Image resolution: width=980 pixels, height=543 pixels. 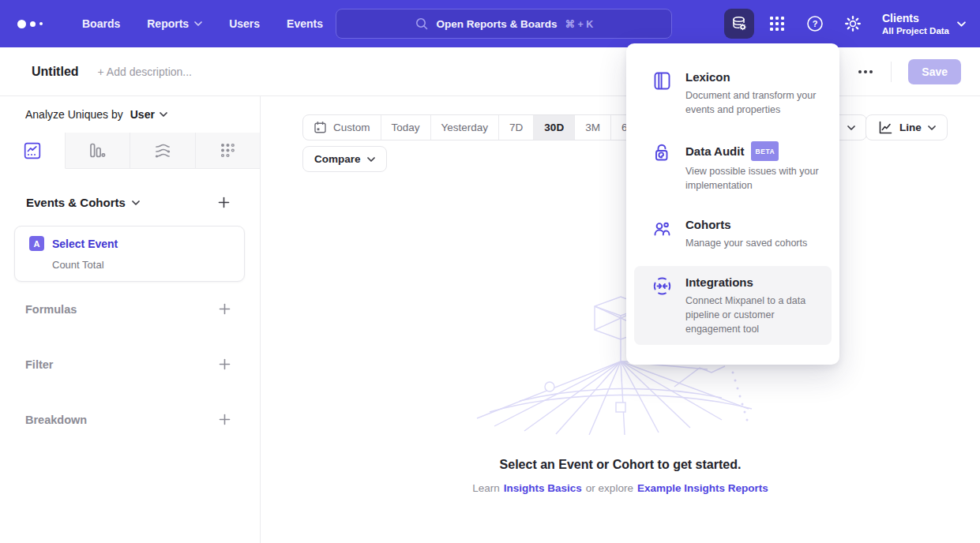 What do you see at coordinates (224, 420) in the screenshot?
I see `add-breakdown-button` at bounding box center [224, 420].